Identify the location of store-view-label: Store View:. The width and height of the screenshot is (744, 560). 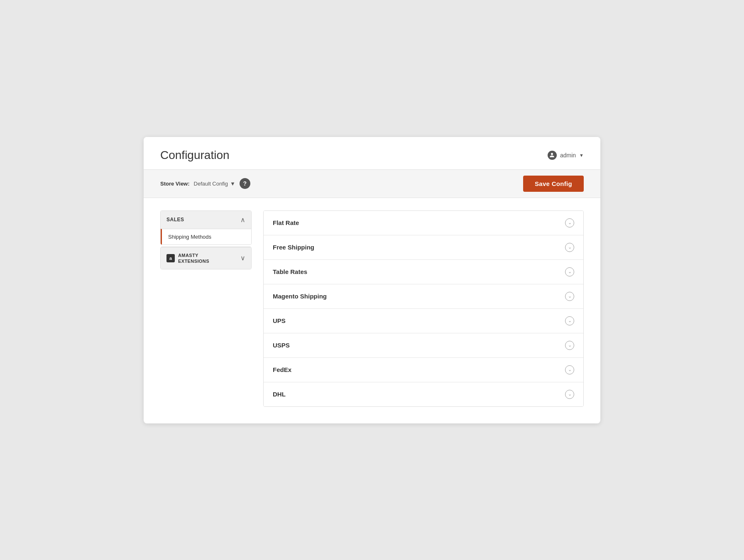
(175, 183).